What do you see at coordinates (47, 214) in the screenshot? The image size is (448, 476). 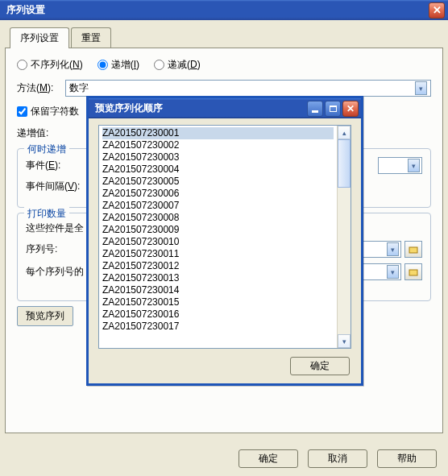 I see `qty-legend: 打印数量` at bounding box center [47, 214].